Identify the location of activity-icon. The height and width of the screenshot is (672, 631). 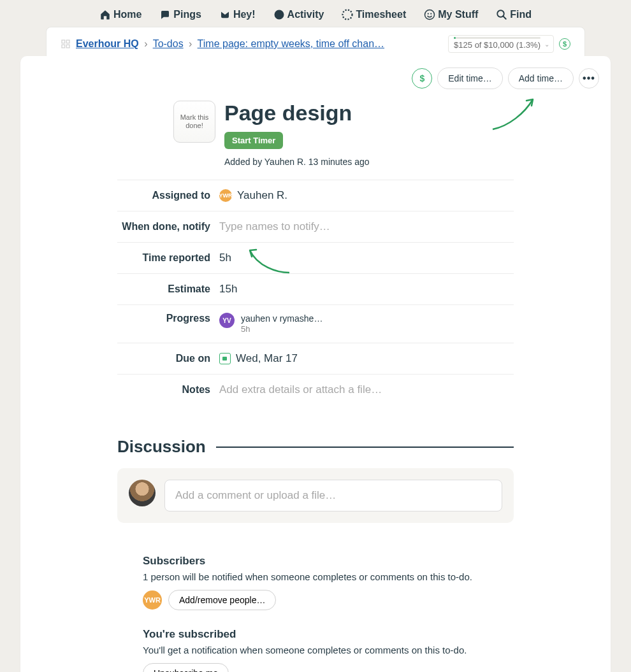
(279, 15).